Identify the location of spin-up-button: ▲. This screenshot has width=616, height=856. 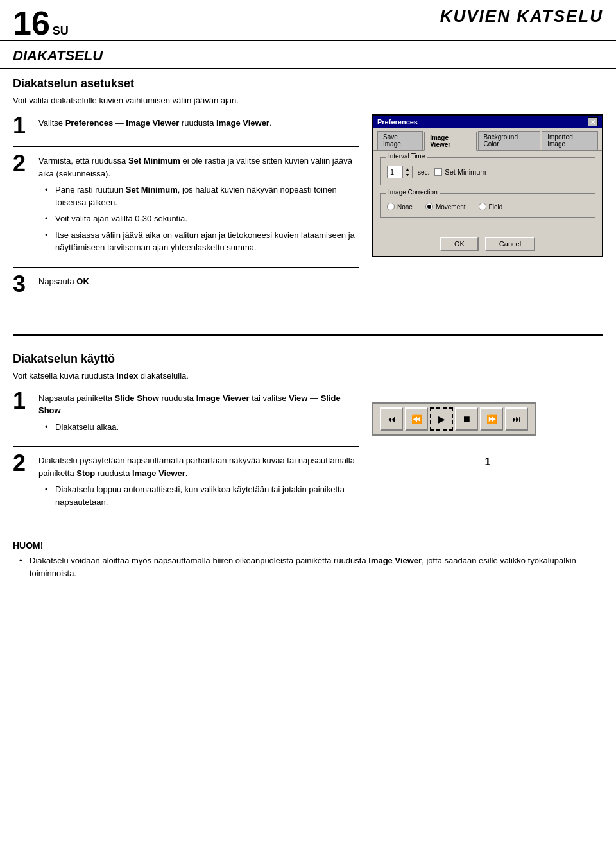
(407, 169).